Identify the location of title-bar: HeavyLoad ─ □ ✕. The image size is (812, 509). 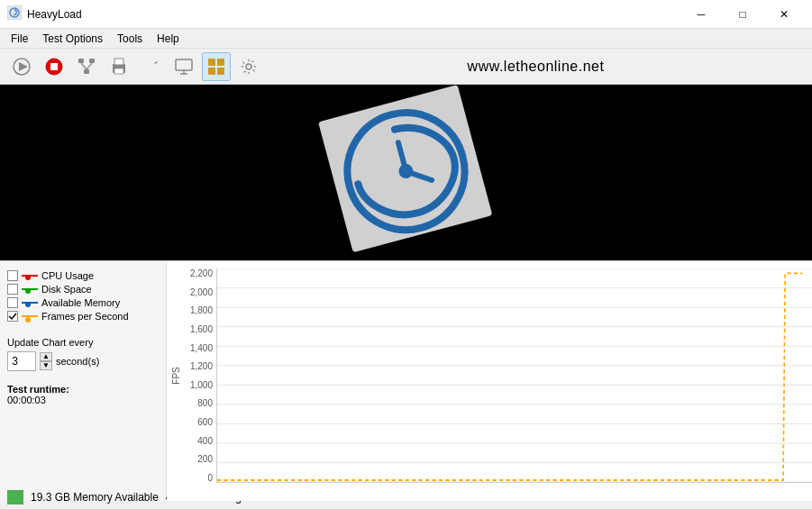
(406, 14).